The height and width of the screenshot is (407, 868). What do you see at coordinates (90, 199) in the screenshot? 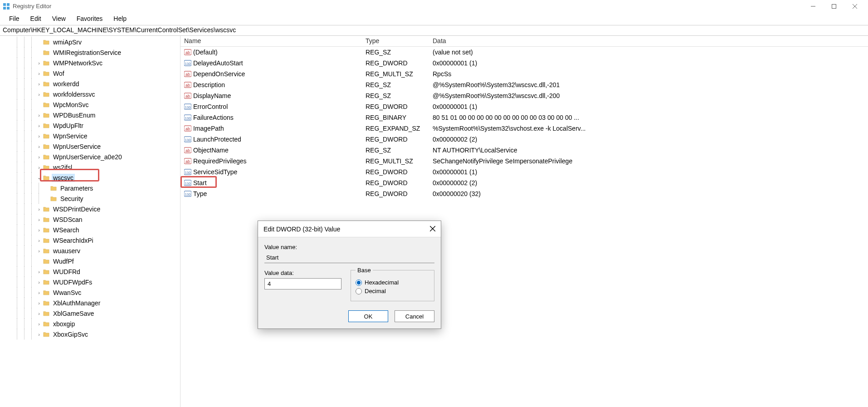
I see `tree-item-security: ›Security` at bounding box center [90, 199].